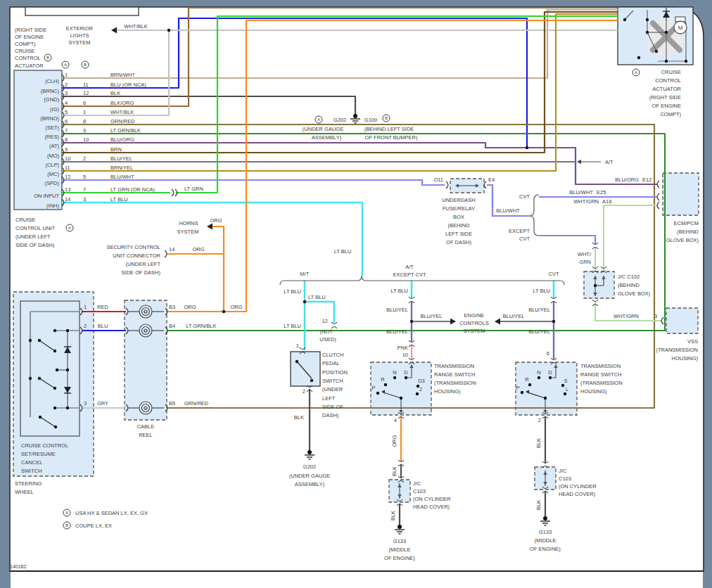 The height and width of the screenshot is (588, 712). I want to click on label-trs1-blk: BLK, so click(394, 471).